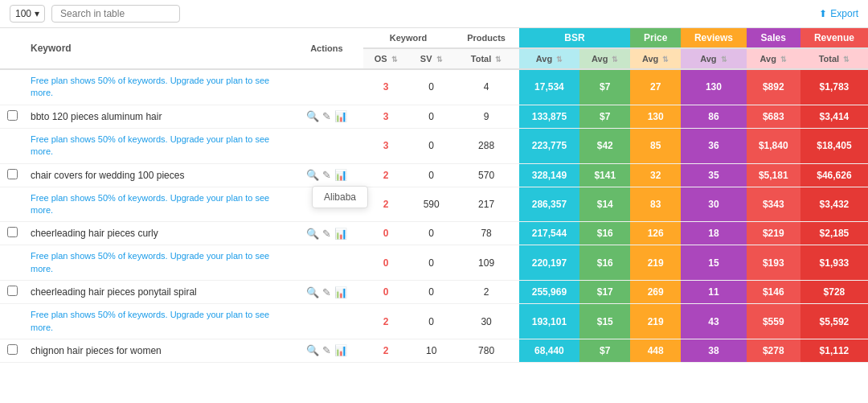 The image size is (868, 403). Describe the element at coordinates (846, 60) in the screenshot. I see `revenue-total-sort-icon: ⇅` at that location.